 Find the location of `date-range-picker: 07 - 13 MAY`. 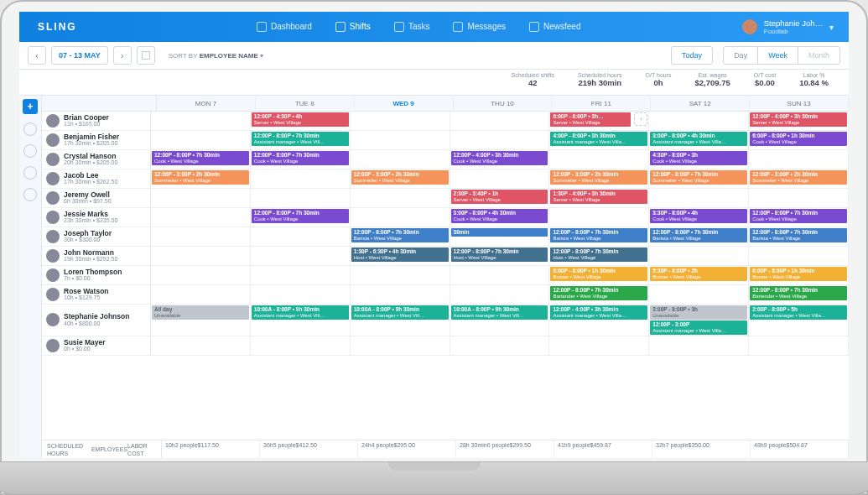

date-range-picker: 07 - 13 MAY is located at coordinates (80, 55).